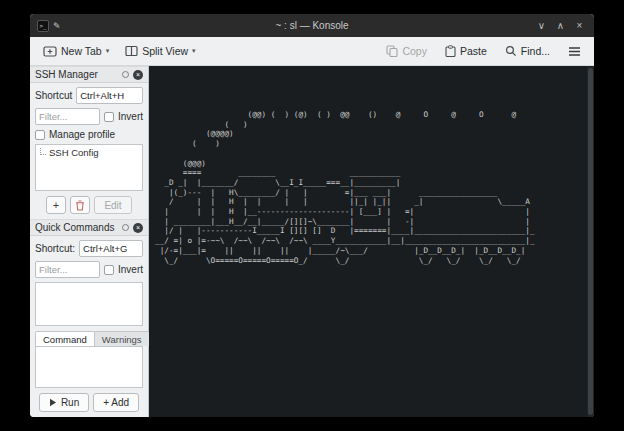 The height and width of the screenshot is (431, 624). Describe the element at coordinates (89, 367) in the screenshot. I see `command-textarea` at that location.